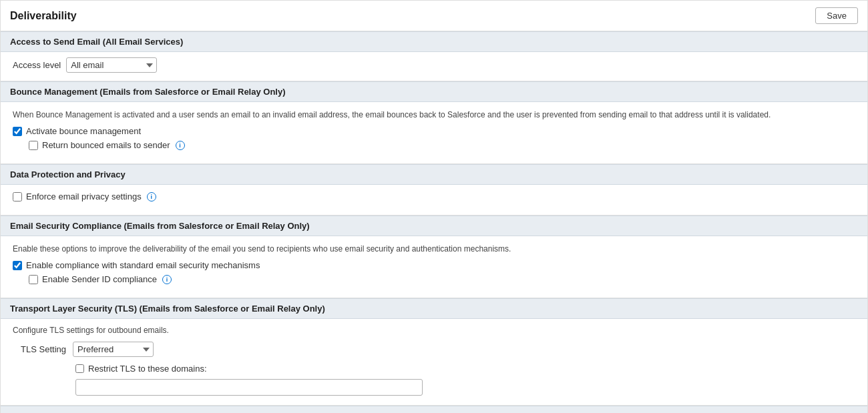  I want to click on return-bounced-row: Return bounced emails to sender i, so click(442, 145).